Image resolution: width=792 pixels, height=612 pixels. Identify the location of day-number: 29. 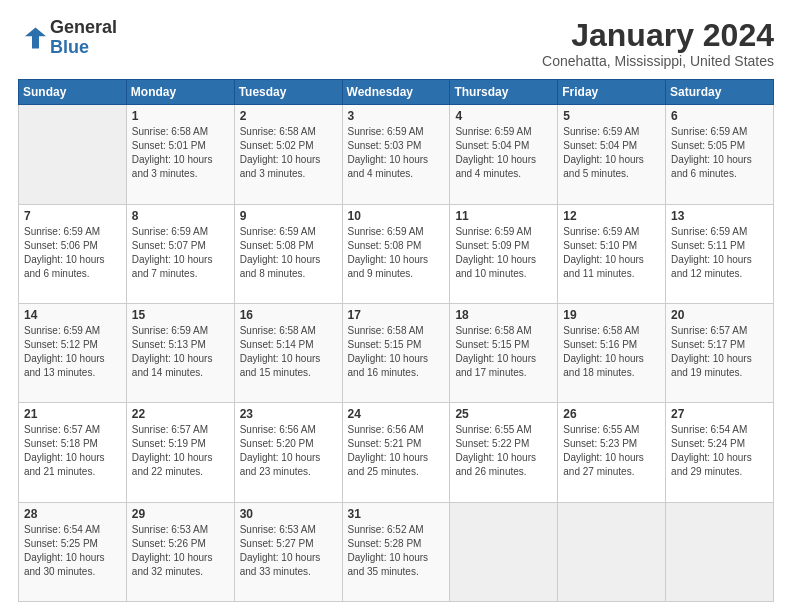
(180, 514).